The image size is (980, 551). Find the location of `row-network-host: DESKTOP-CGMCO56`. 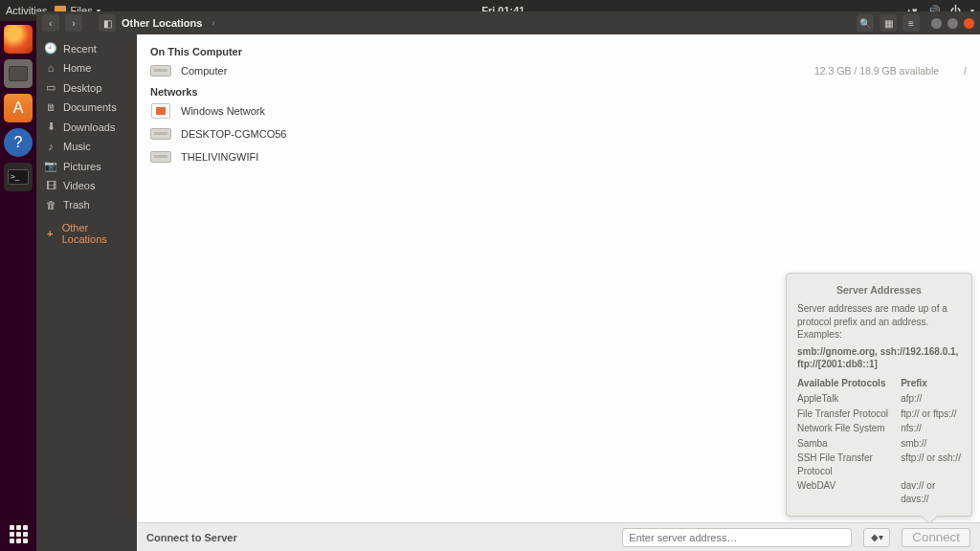

row-network-host: DESKTOP-CGMCO56 is located at coordinates (559, 134).